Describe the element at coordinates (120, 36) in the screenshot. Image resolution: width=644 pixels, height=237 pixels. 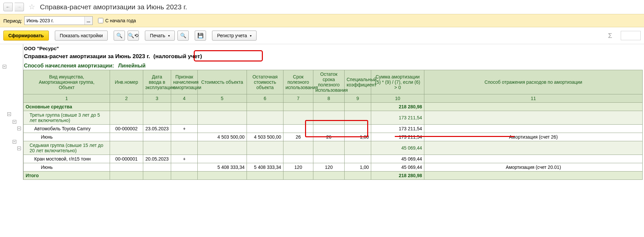
I see `search-icon: 🔍` at that location.